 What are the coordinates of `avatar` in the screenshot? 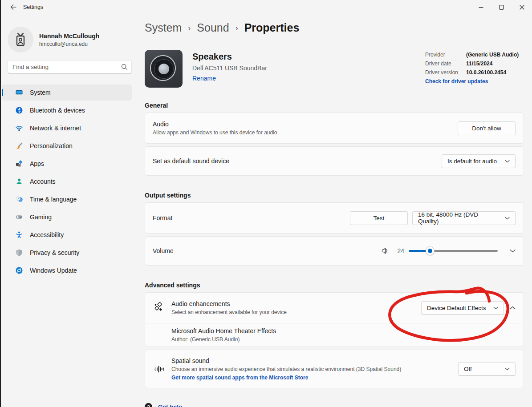 It's located at (20, 40).